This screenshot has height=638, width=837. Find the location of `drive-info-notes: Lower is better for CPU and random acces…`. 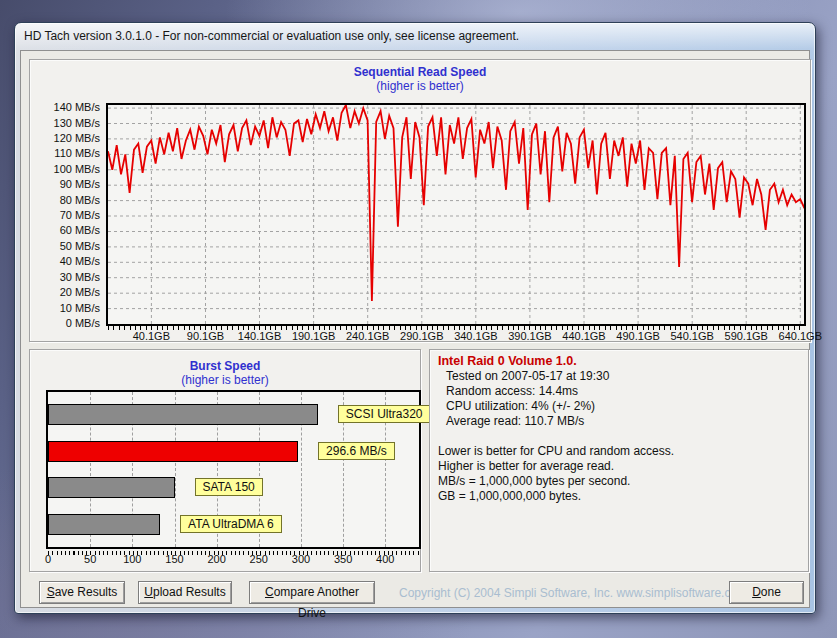

drive-info-notes: Lower is better for CPU and random acces… is located at coordinates (619, 474).